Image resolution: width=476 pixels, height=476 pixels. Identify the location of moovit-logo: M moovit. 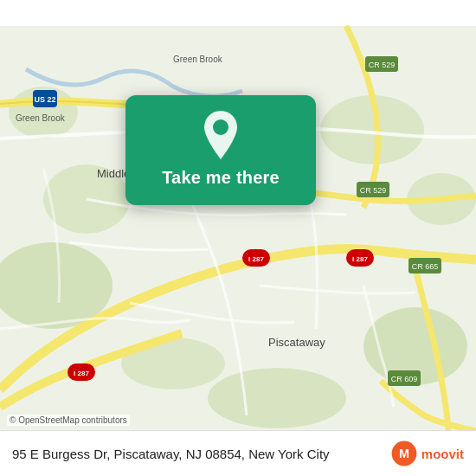
(428, 453).